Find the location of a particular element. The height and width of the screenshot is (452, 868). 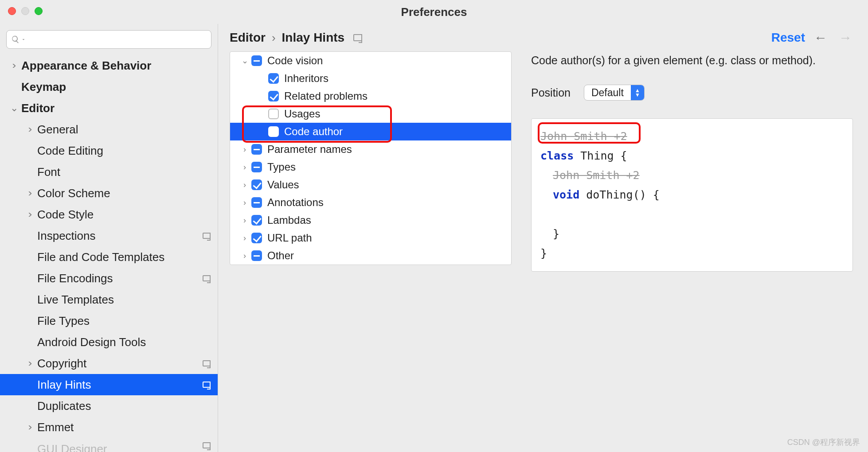

sidebar-item-label: Keymap is located at coordinates (120, 87).